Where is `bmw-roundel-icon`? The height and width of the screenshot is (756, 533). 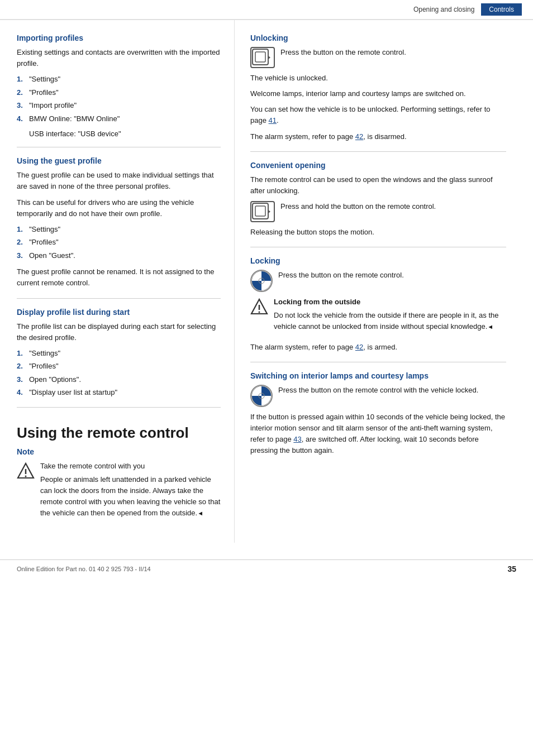
bmw-roundel-icon is located at coordinates (261, 281).